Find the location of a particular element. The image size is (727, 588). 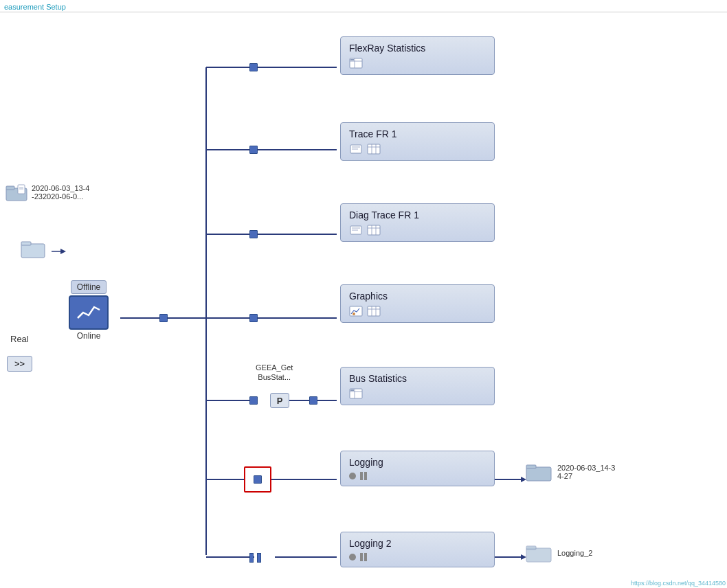

logging2-folder-icon is located at coordinates (539, 553).